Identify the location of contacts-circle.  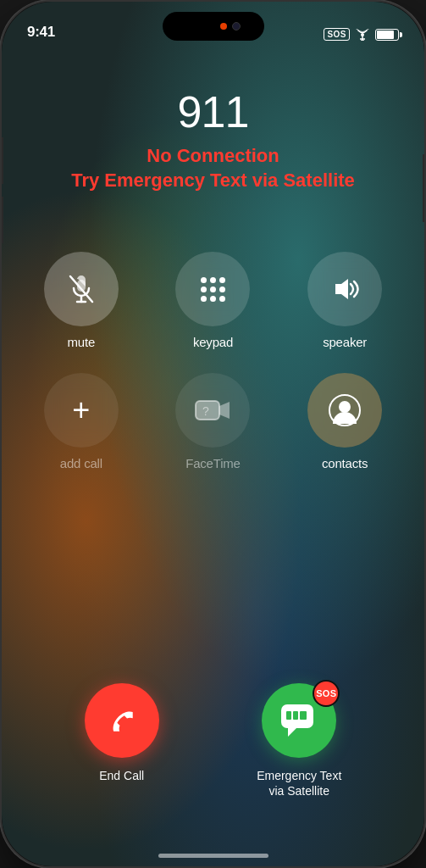
(345, 410).